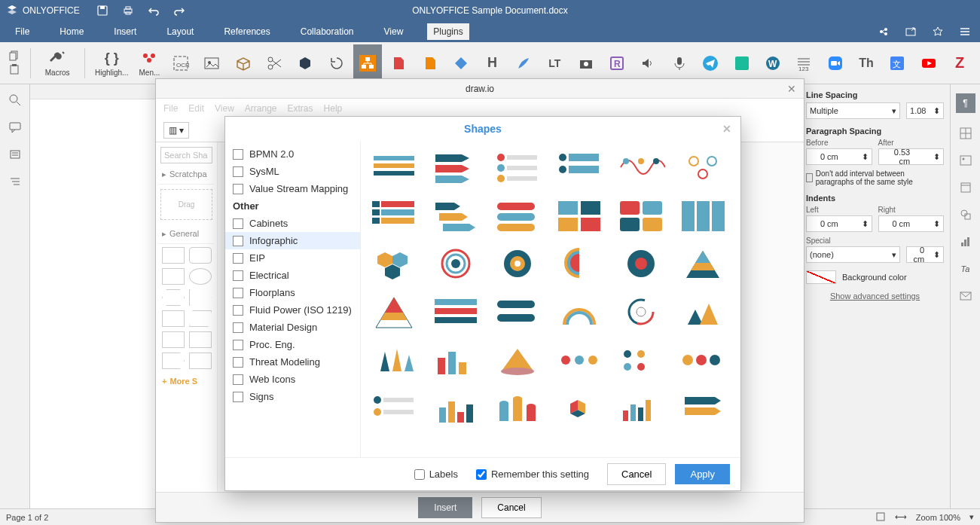 The image size is (980, 525). What do you see at coordinates (292, 241) in the screenshot?
I see `cat-infographic: Infographic` at bounding box center [292, 241].